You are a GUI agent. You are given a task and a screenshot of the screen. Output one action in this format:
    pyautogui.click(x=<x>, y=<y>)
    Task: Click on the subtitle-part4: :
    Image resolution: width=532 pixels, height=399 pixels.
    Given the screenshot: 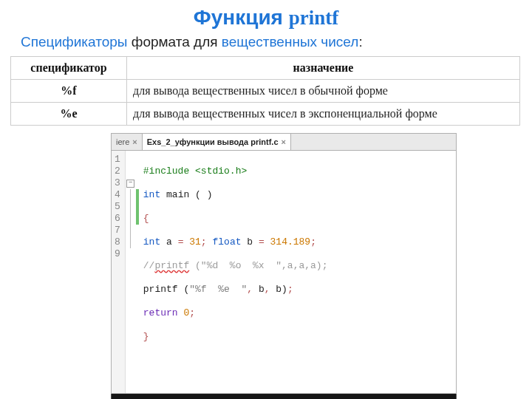 What is the action you would take?
    pyautogui.click(x=361, y=41)
    